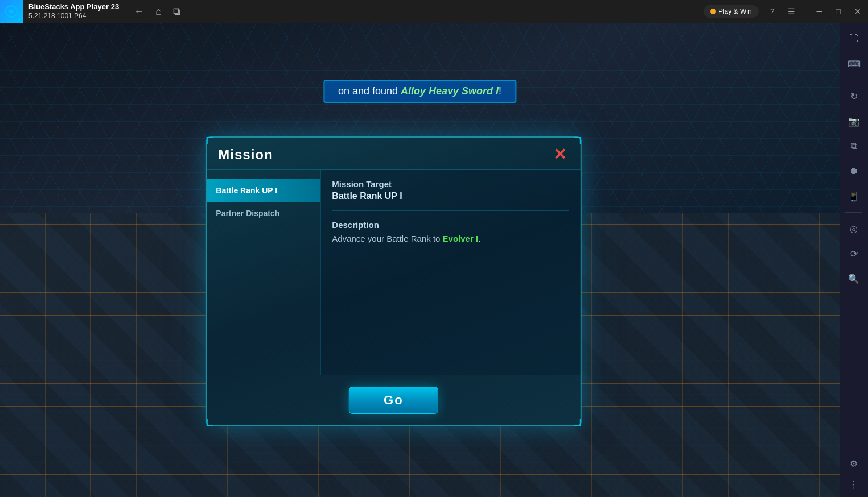 The image size is (868, 497). What do you see at coordinates (450, 272) in the screenshot?
I see `mission-detail-panel: Mission Target Battle Rank UP I Descript…` at bounding box center [450, 272].